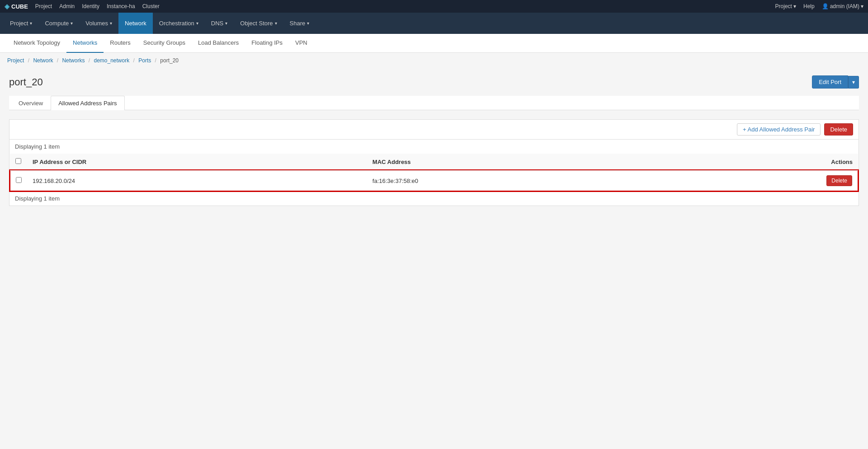  I want to click on actions-header: Actions, so click(761, 162).